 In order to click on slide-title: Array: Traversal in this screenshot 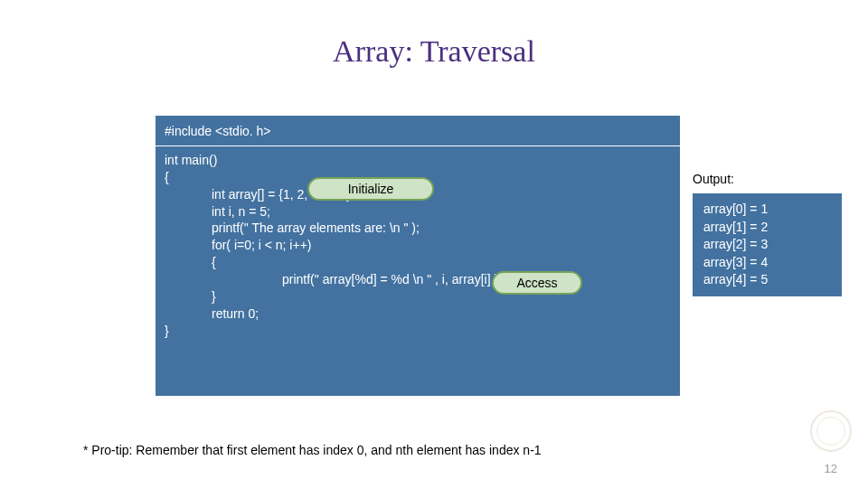, I will do `click(434, 52)`.